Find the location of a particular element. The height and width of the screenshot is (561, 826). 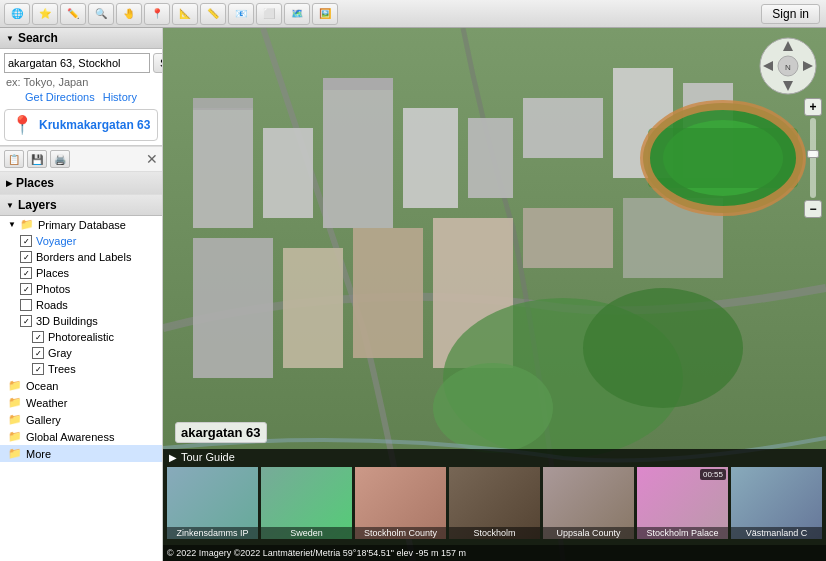

layer-label-voyager: Voyager is located at coordinates (56, 241).